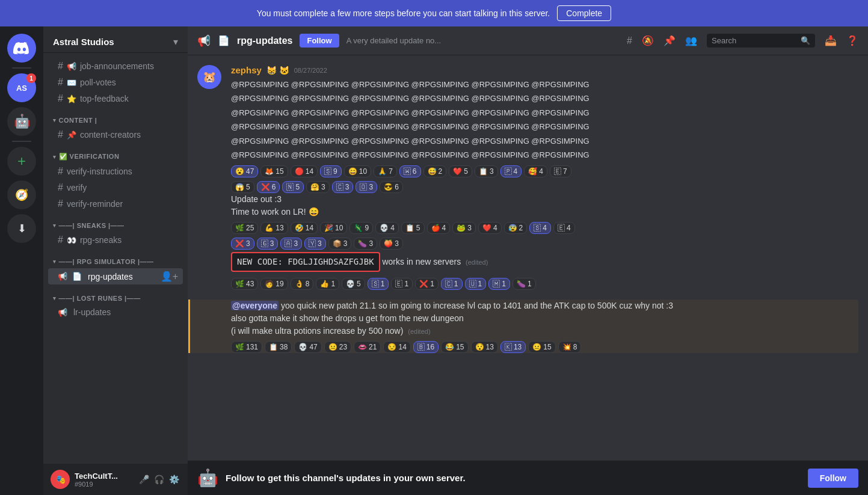 The height and width of the screenshot is (495, 868). I want to click on reaction: 🇨3, so click(343, 187).